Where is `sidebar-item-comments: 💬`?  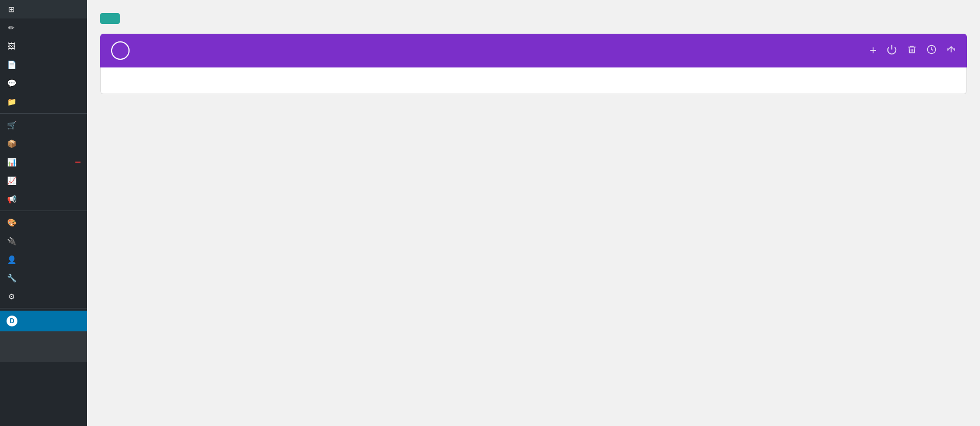
sidebar-item-comments: 💬 is located at coordinates (44, 83).